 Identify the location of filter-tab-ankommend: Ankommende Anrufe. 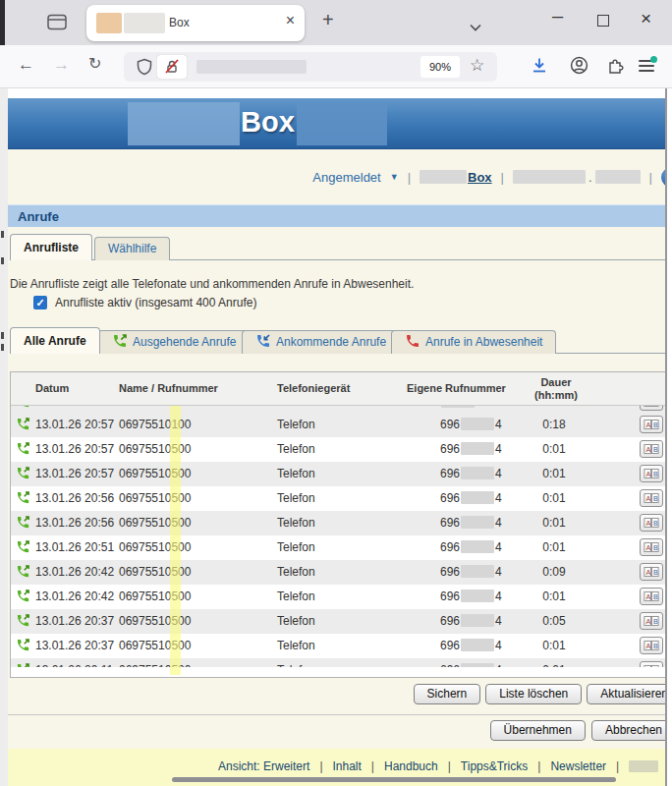
(320, 342).